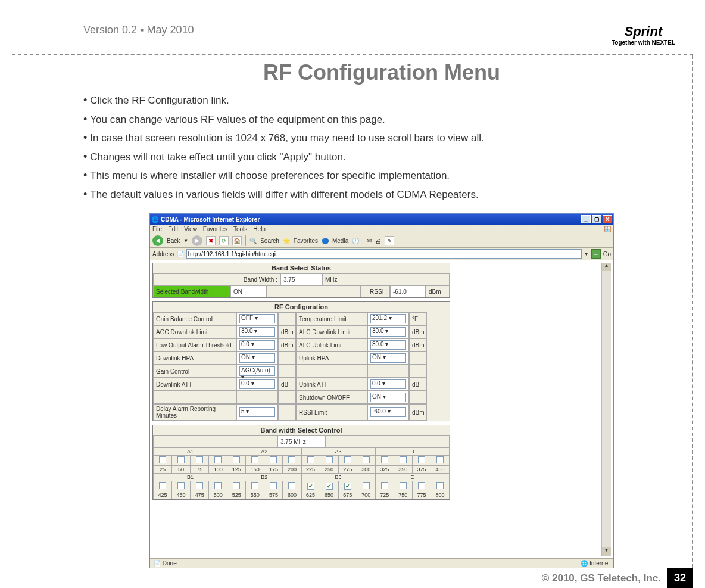 This screenshot has width=705, height=588. What do you see at coordinates (382, 219) in the screenshot?
I see `ie-titlebar: 🌐 CDMA - Microsoft Internet Explorer _ ▢…` at bounding box center [382, 219].